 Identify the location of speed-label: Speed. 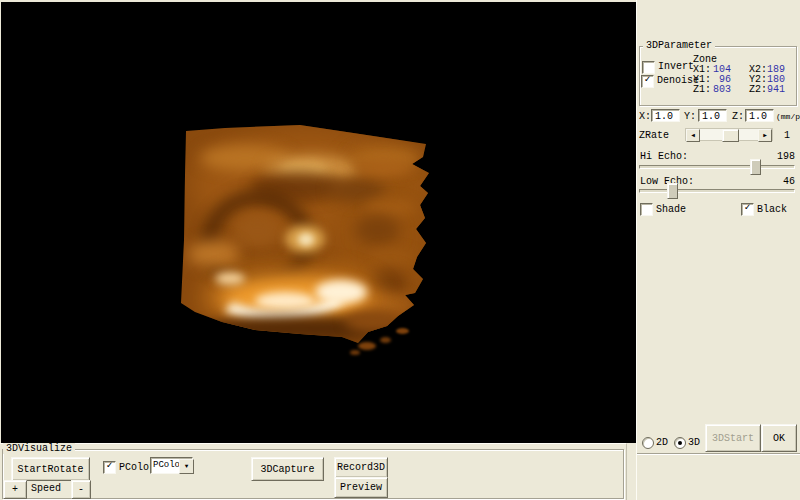
(46, 488).